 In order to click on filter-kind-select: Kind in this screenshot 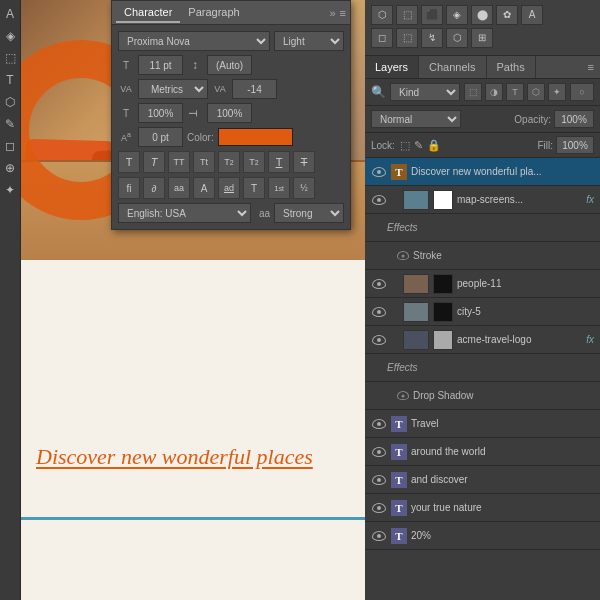, I will do `click(425, 92)`.